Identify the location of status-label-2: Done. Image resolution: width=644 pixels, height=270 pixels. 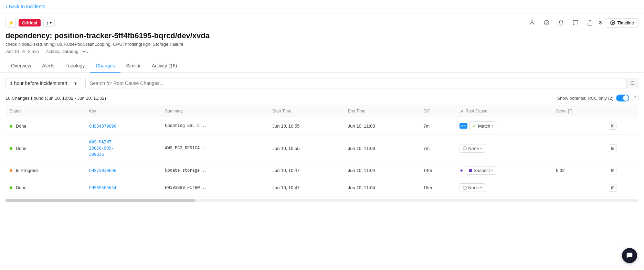
(21, 149).